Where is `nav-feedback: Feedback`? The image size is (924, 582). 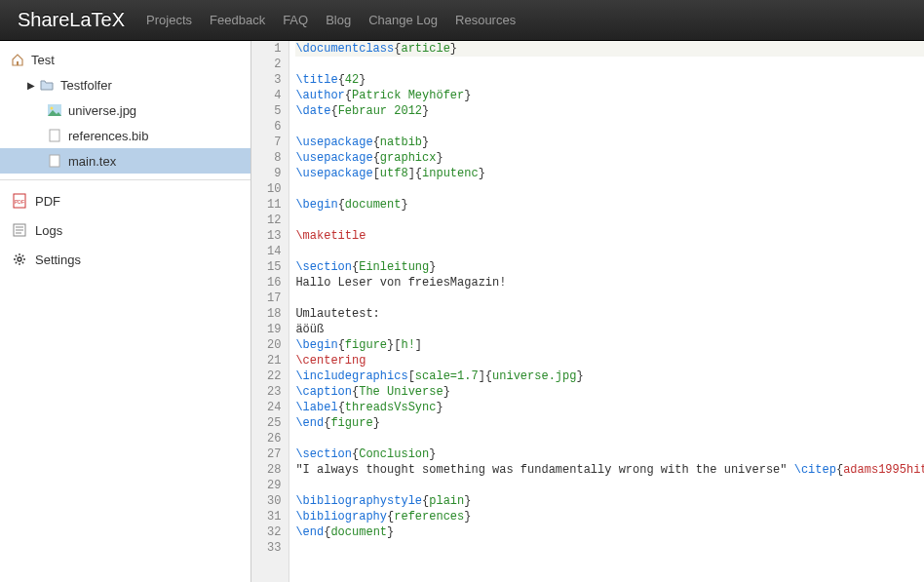 nav-feedback: Feedback is located at coordinates (238, 19).